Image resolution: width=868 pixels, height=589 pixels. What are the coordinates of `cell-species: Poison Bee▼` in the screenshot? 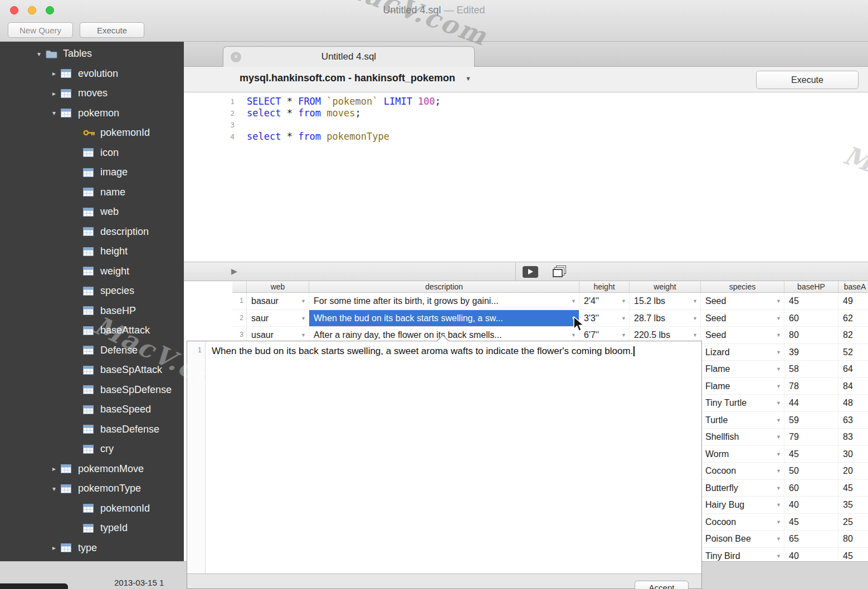 It's located at (743, 539).